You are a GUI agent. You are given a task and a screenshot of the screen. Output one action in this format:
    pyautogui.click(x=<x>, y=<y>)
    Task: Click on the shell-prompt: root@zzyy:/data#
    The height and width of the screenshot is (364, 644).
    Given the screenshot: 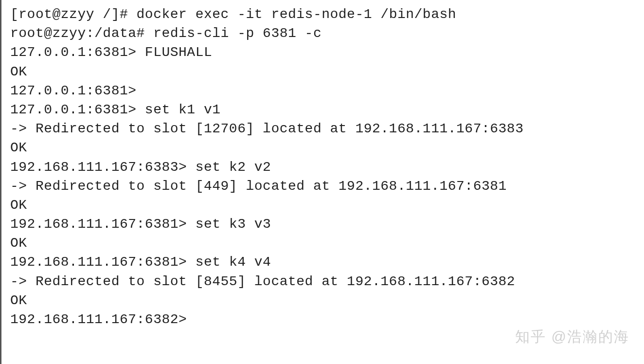 What is the action you would take?
    pyautogui.click(x=82, y=33)
    